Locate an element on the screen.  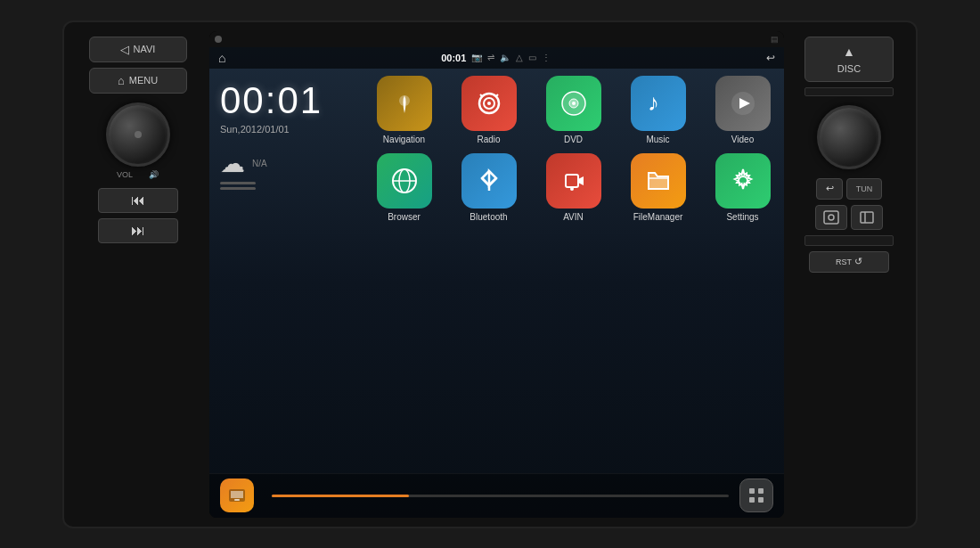
menu-icon: ⌂ is located at coordinates (121, 80).